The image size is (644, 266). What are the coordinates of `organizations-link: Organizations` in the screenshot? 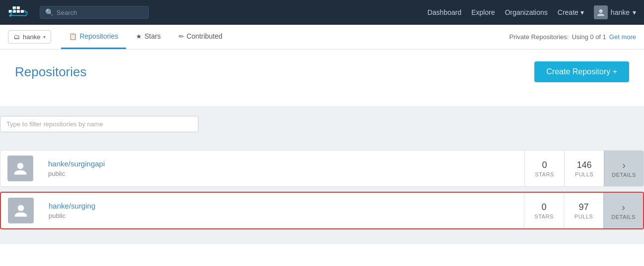 It's located at (526, 12).